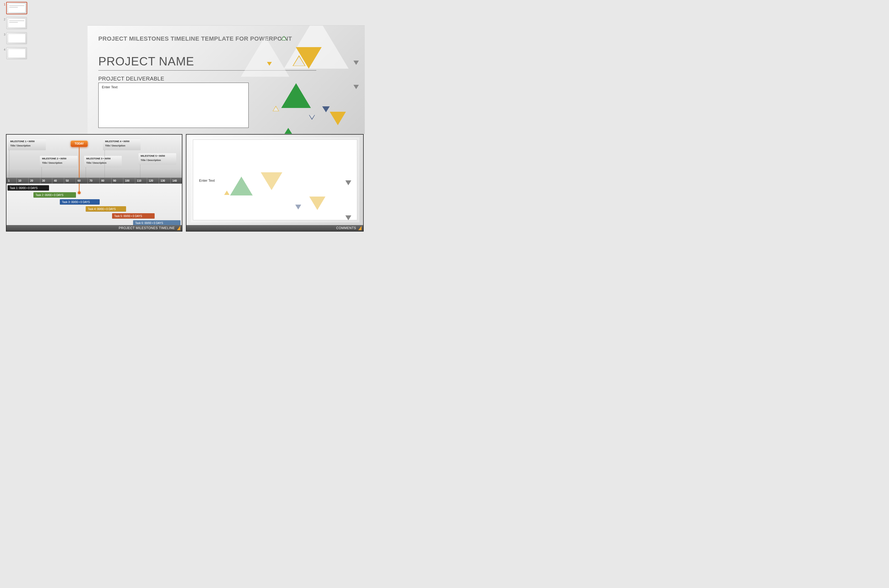 This screenshot has height=588, width=889. I want to click on axis-tick: 120, so click(153, 181).